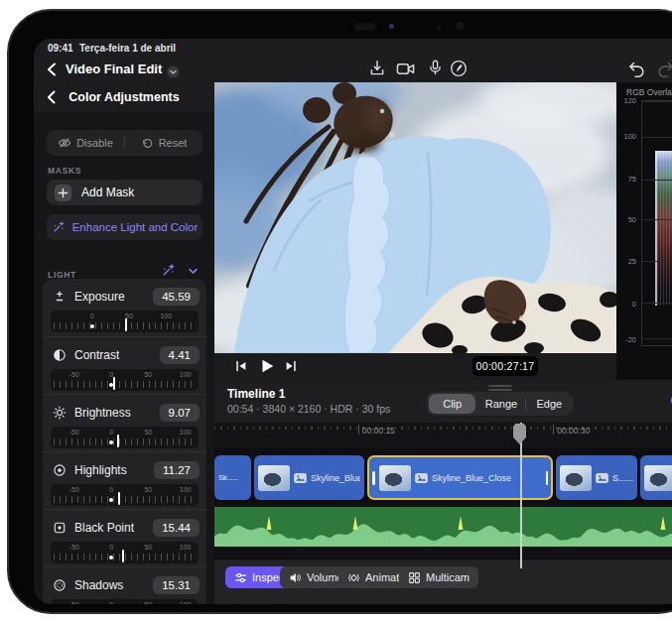 This screenshot has width=672, height=621. Describe the element at coordinates (310, 478) in the screenshot. I see `clip-skyline-blue-wide: Skyline_Blue_Wide` at that location.